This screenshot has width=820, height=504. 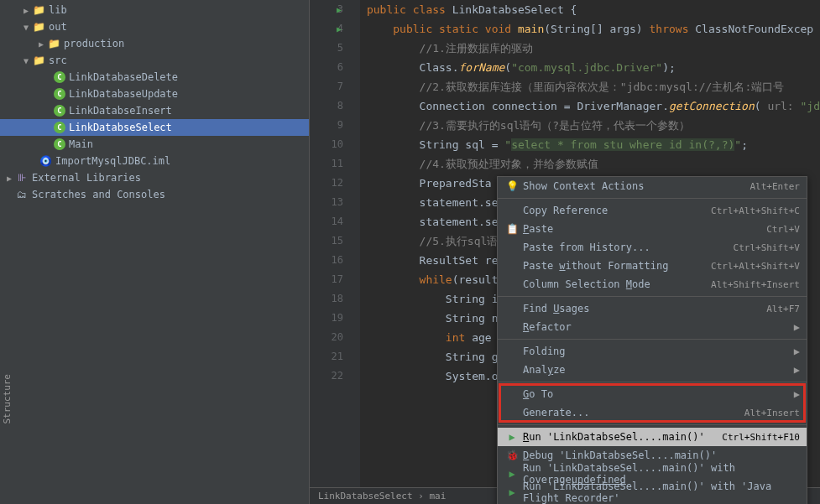 What do you see at coordinates (86, 178) in the screenshot?
I see `tree-label: External Libraries` at bounding box center [86, 178].